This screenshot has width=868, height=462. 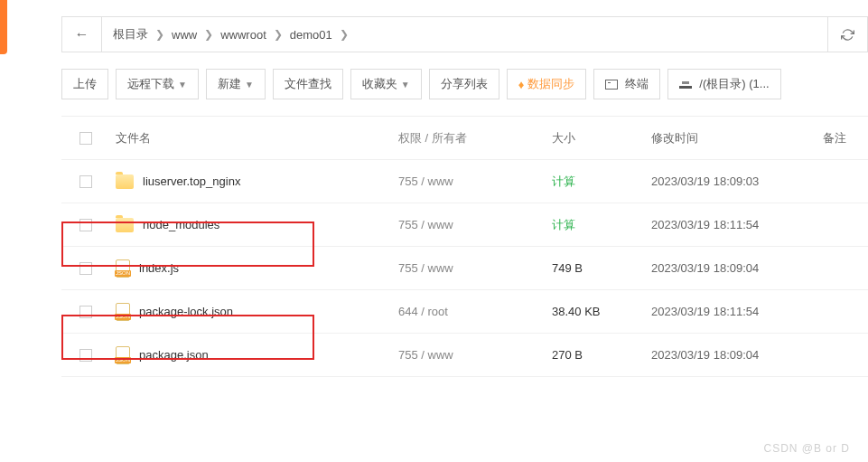 What do you see at coordinates (602, 354) in the screenshot?
I see `file-size: 270 B` at bounding box center [602, 354].